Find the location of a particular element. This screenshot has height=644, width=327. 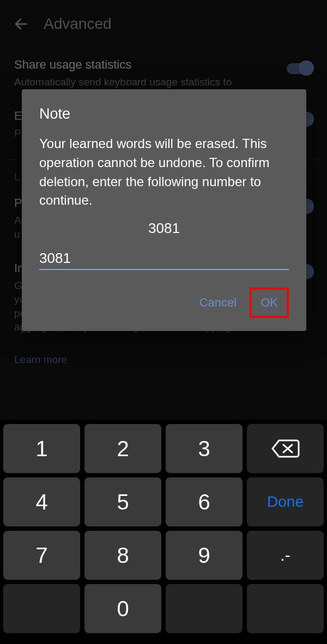

backspace-key is located at coordinates (286, 449).